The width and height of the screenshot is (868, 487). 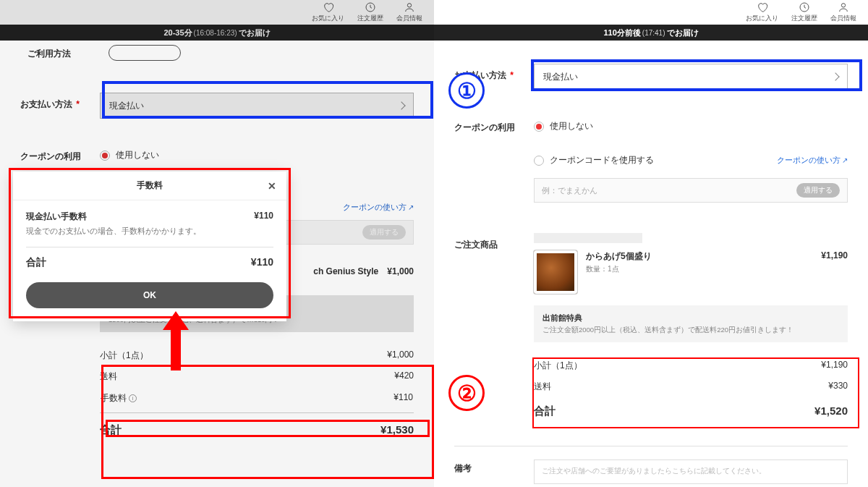 What do you see at coordinates (654, 33) in the screenshot?
I see `delivery-window: (17:41)` at bounding box center [654, 33].